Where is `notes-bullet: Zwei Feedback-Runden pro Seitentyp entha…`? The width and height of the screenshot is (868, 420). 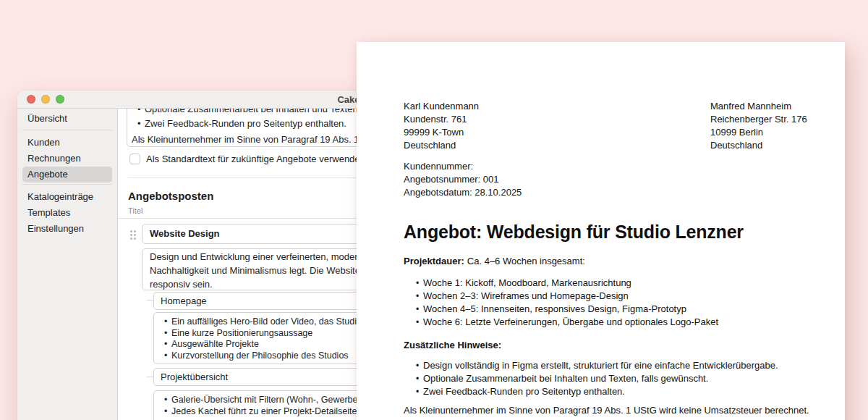 notes-bullet: Zwei Feedback-Runden pro Seitentyp entha… is located at coordinates (612, 392).